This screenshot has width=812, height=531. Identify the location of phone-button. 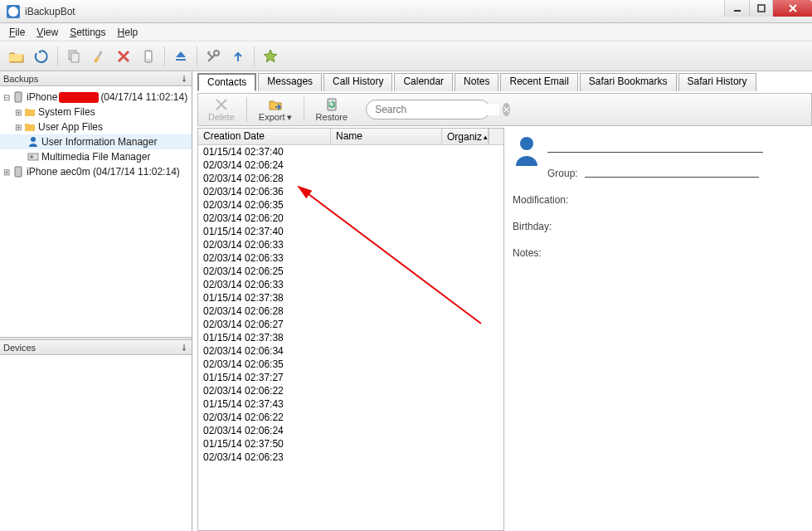
(148, 56).